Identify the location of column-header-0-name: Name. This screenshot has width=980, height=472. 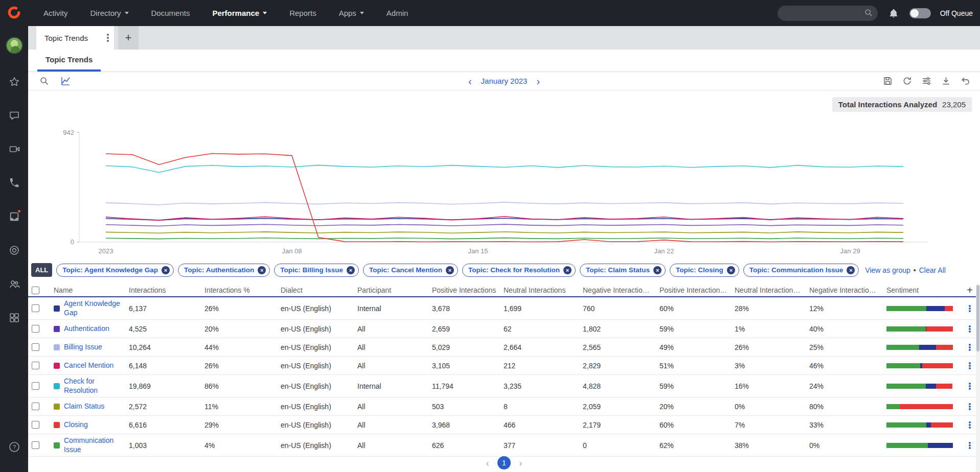
(86, 290).